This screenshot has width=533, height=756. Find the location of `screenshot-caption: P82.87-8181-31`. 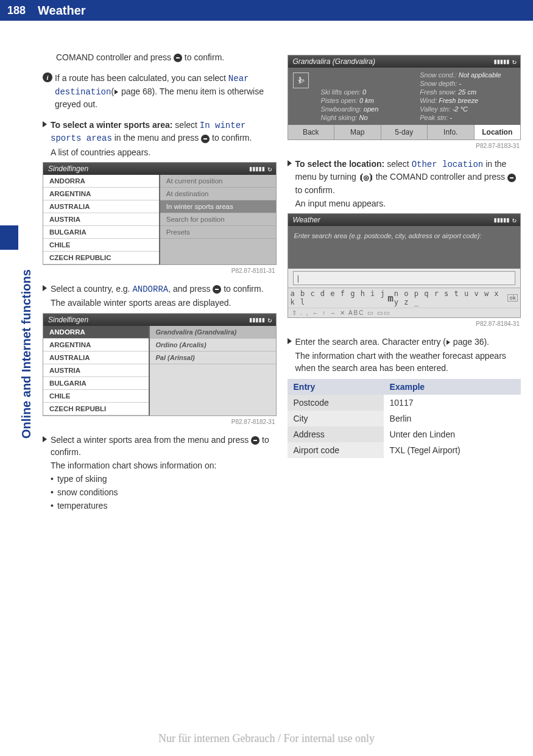

screenshot-caption: P82.87-8181-31 is located at coordinates (159, 270).